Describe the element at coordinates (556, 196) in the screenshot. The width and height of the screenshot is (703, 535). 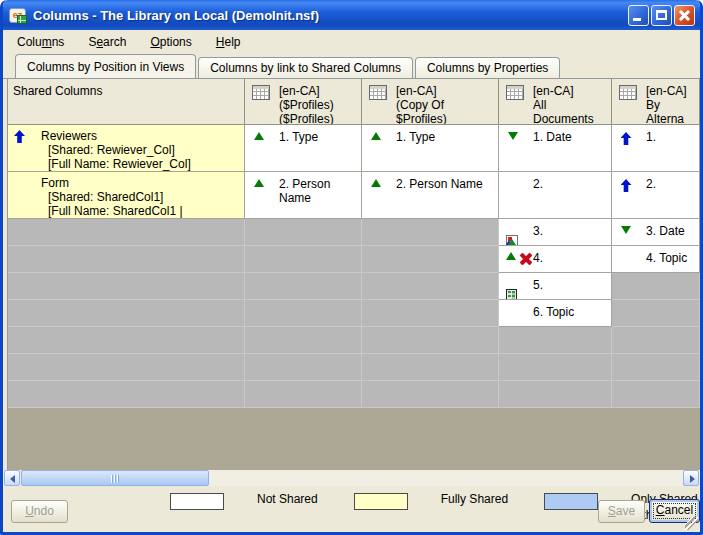
I see `cell-r2-all-documents: 2.` at that location.